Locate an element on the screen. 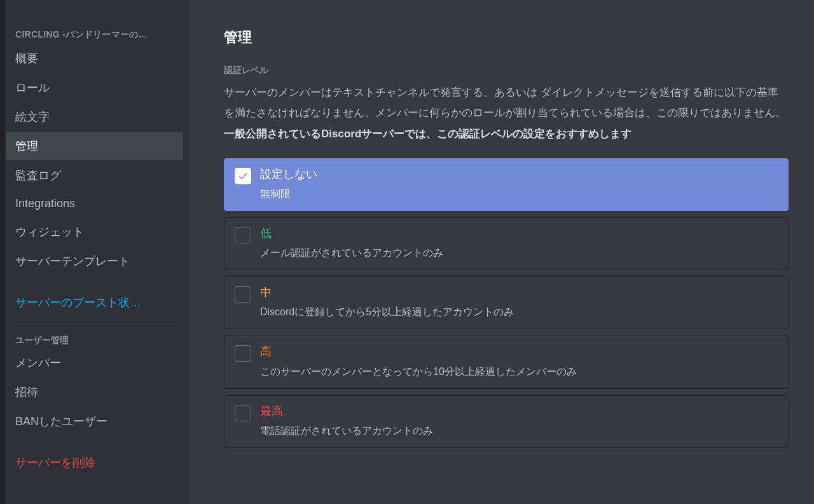  section-label-verification: 認証レベル is located at coordinates (506, 71).